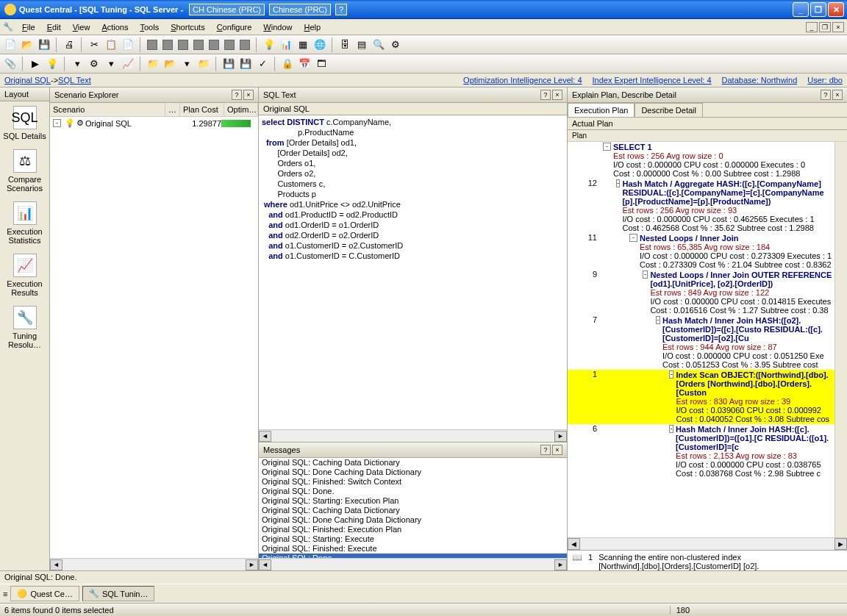  I want to click on saveall-icon: 💾, so click(246, 64).